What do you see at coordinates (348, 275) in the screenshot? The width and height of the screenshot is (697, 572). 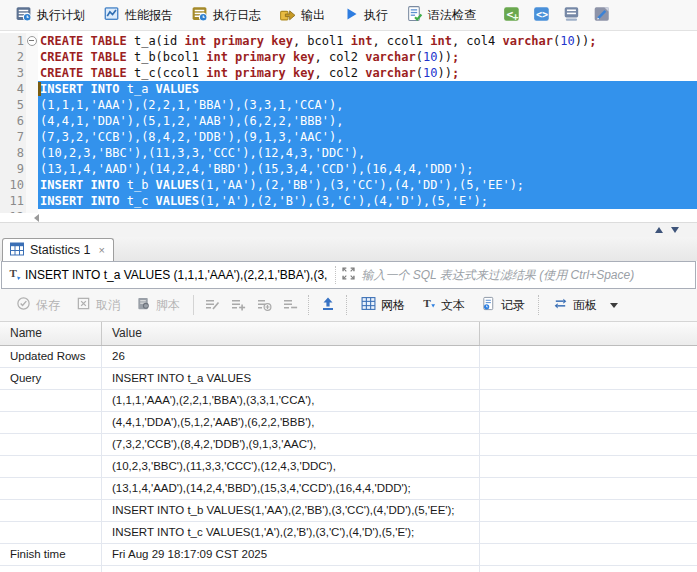 I see `filter-bar: T INSERT INTO t_a VALUES (1,1,1,'AAA'),(…` at bounding box center [348, 275].